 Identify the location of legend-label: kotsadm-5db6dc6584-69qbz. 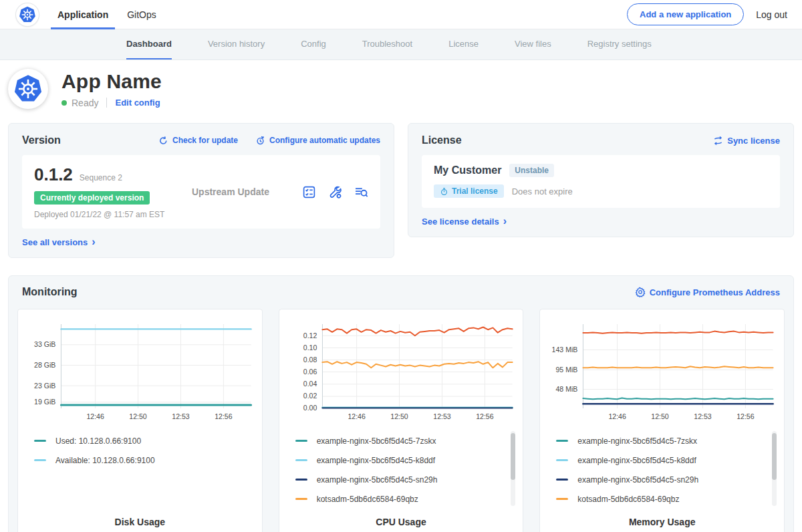
(628, 499).